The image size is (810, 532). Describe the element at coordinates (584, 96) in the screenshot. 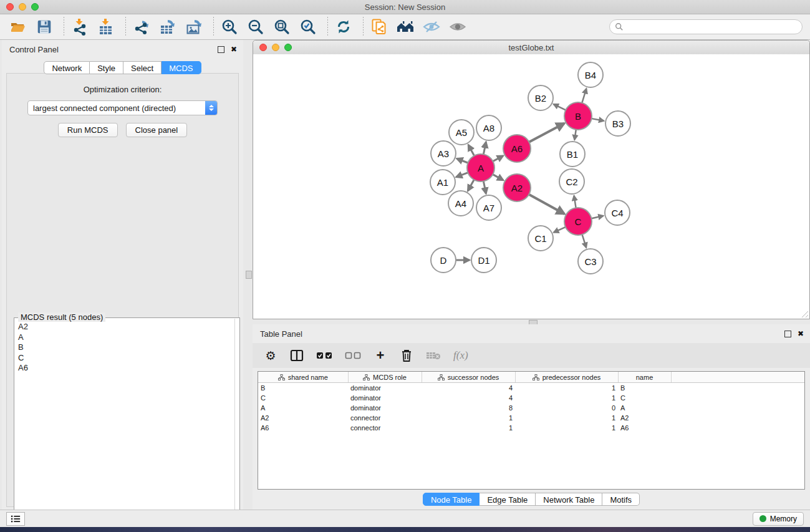

I see `edge-B-B4` at that location.